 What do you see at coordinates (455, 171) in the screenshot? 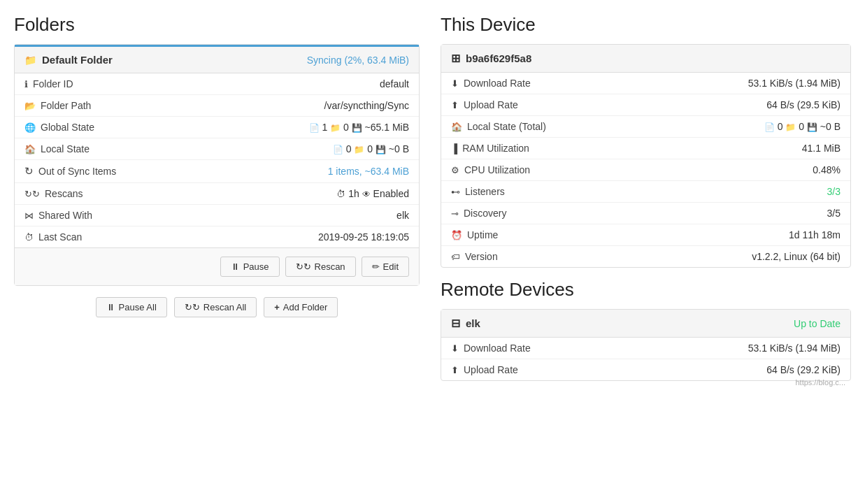
I see `cpu-icon` at bounding box center [455, 171].